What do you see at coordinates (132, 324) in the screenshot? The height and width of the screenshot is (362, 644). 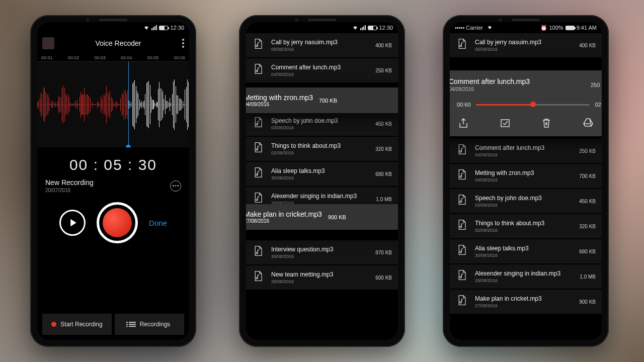 I see `list-icon` at bounding box center [132, 324].